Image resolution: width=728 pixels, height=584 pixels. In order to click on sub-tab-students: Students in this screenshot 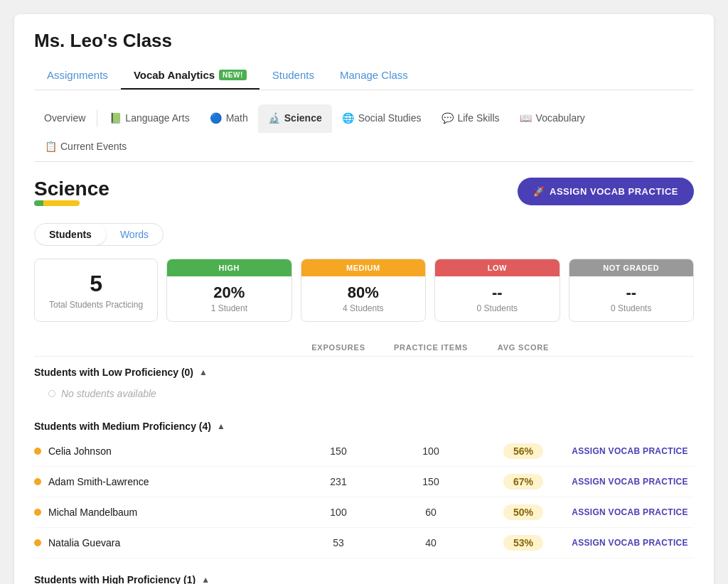, I will do `click(70, 234)`.